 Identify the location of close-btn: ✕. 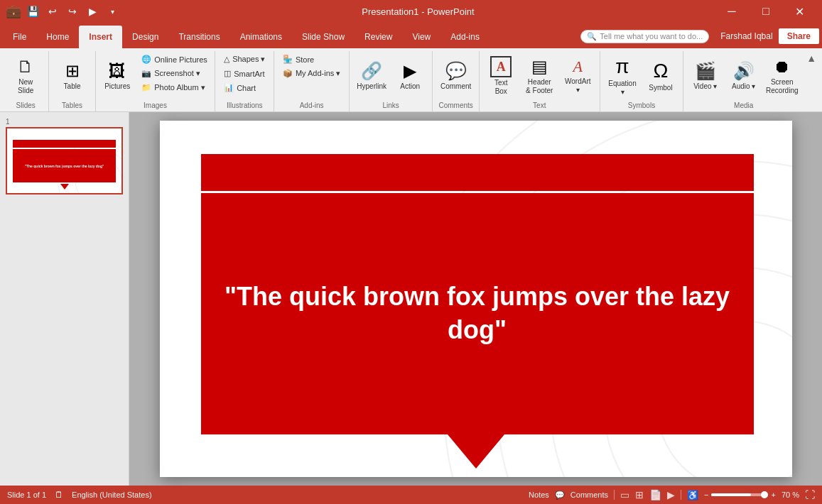
(800, 11).